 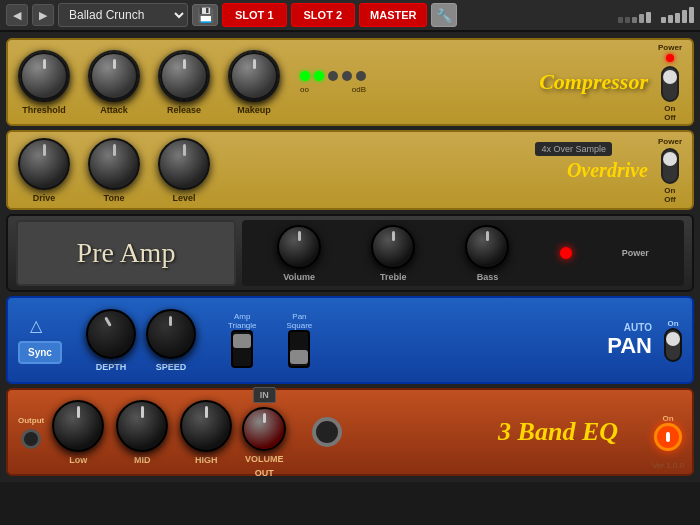 What do you see at coordinates (44, 110) in the screenshot?
I see `threshold-label: Threshold` at bounding box center [44, 110].